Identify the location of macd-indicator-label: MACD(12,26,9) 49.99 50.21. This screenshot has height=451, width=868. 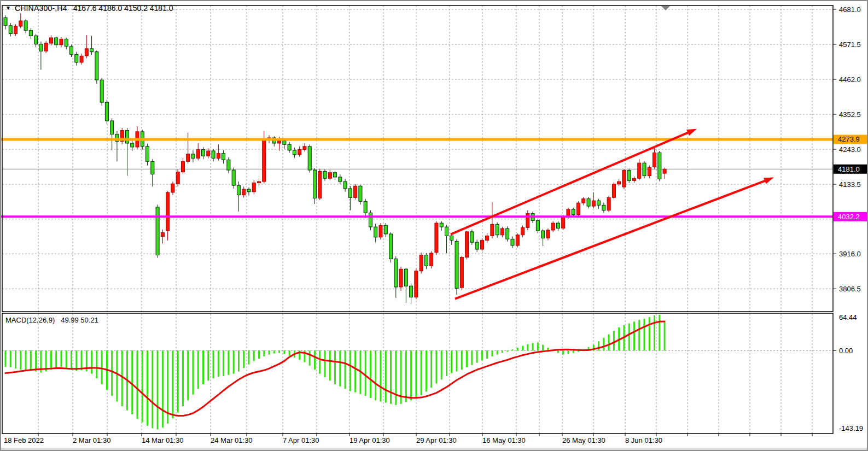
(52, 320).